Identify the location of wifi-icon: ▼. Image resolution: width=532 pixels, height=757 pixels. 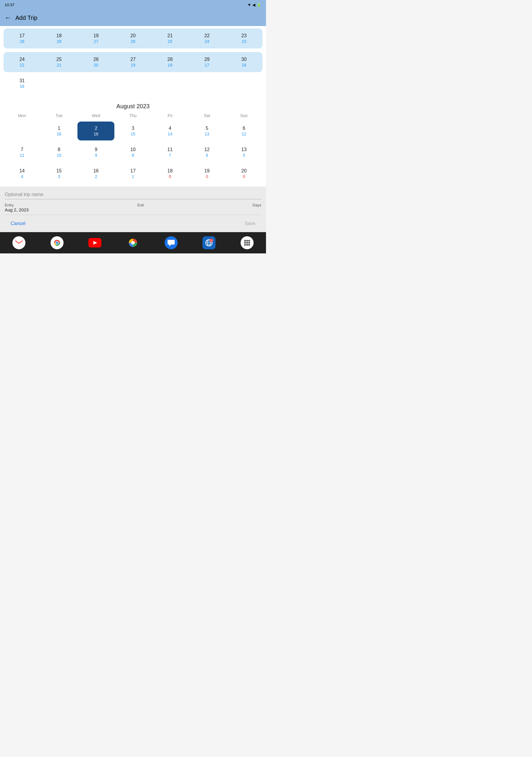
(249, 5).